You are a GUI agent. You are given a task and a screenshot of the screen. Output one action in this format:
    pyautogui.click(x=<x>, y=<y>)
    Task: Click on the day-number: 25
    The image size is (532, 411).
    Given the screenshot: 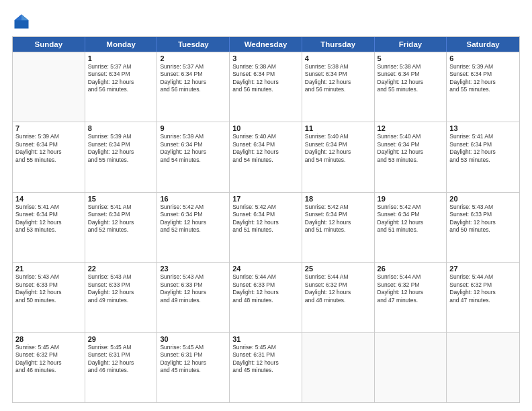 What is the action you would take?
    pyautogui.click(x=339, y=269)
    